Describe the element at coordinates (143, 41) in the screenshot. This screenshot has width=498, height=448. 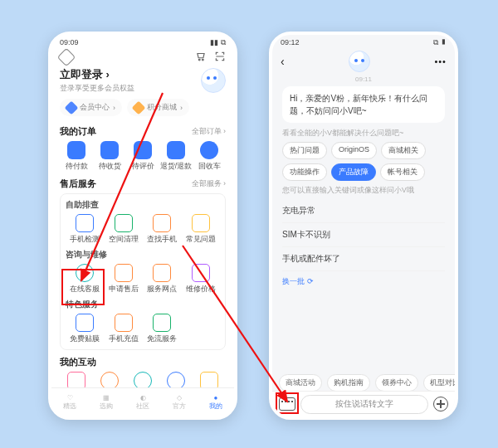
I see `status-bar: 09:09 ▮▮ ⧉` at that location.